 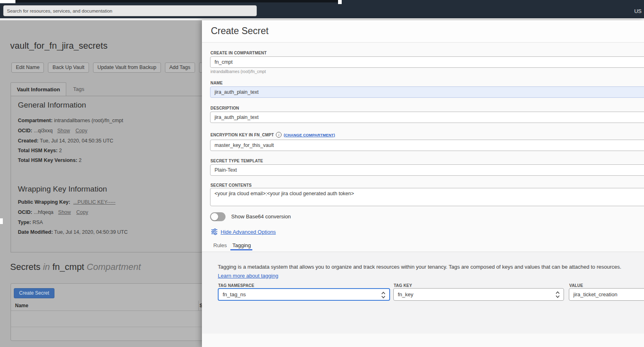 I want to click on compartment-helper: intrandallbarnes (root)/fn_cmpt, so click(x=238, y=71).